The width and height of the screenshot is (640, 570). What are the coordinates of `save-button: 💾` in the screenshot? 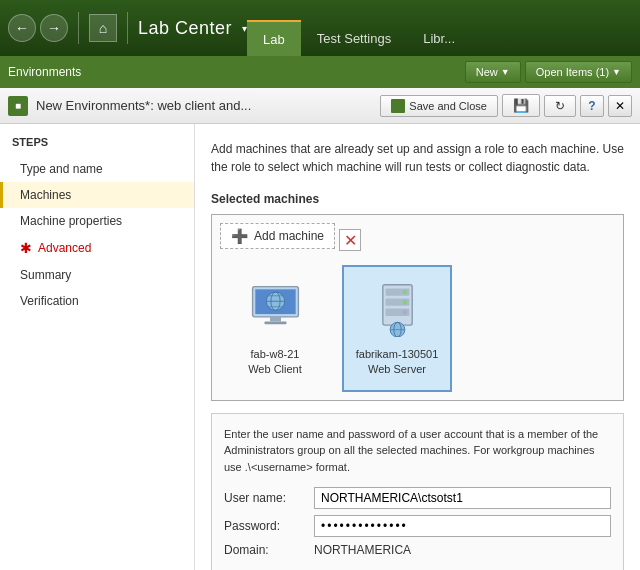 It's located at (521, 106).